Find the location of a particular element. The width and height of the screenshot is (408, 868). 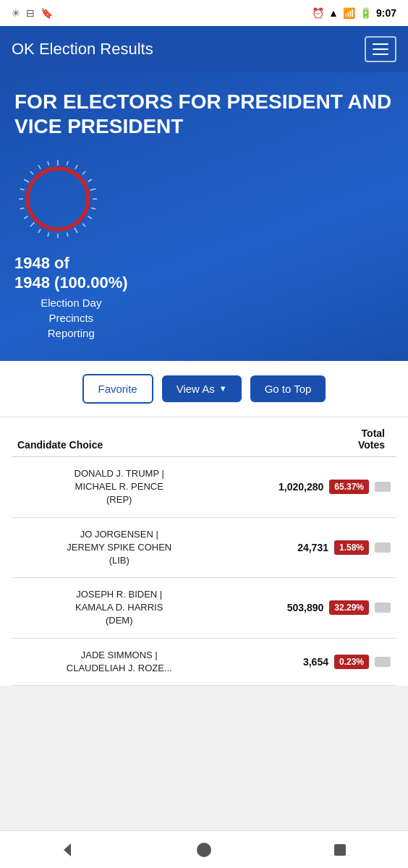

app-header: OK Election Results is located at coordinates (204, 49).